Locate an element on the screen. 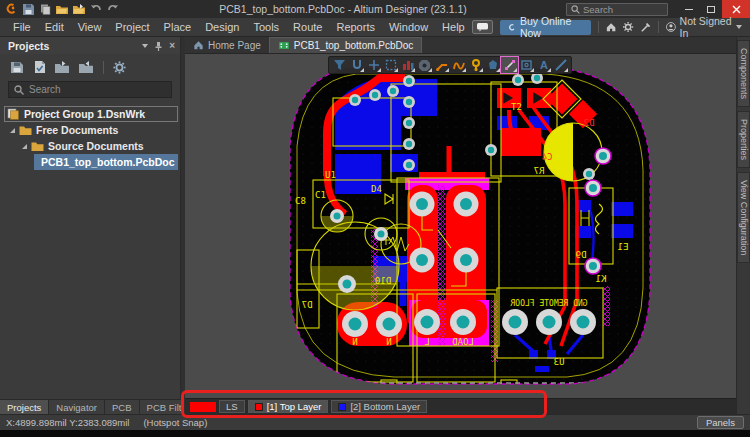 The width and height of the screenshot is (750, 437). menu-design: Design is located at coordinates (222, 27).